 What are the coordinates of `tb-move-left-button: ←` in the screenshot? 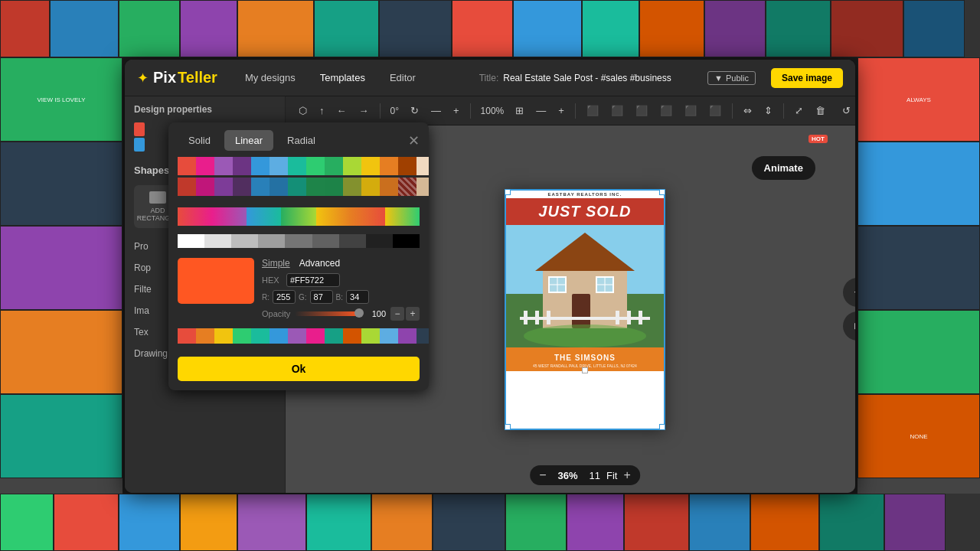 It's located at (341, 110).